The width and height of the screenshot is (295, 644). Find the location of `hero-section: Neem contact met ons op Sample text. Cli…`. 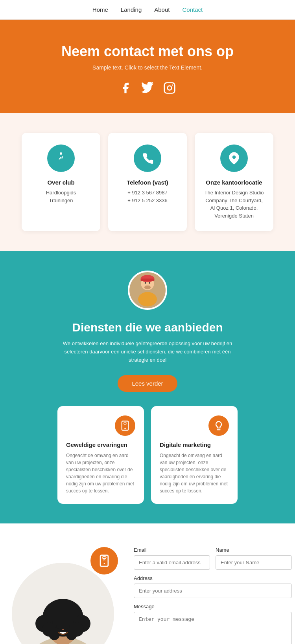

hero-section: Neem contact met ons op Sample text. Cli… is located at coordinates (148, 66).